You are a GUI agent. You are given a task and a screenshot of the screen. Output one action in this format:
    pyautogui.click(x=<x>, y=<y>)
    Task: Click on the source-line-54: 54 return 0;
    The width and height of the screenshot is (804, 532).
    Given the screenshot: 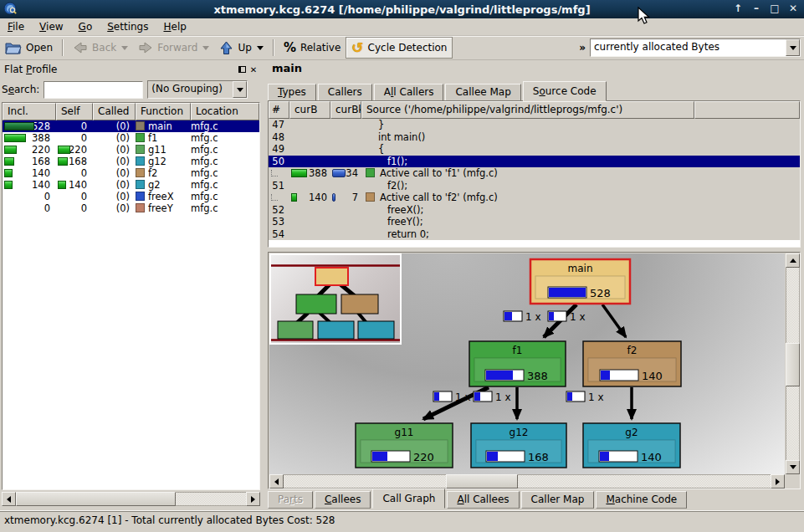 What is the action you would take?
    pyautogui.click(x=534, y=234)
    